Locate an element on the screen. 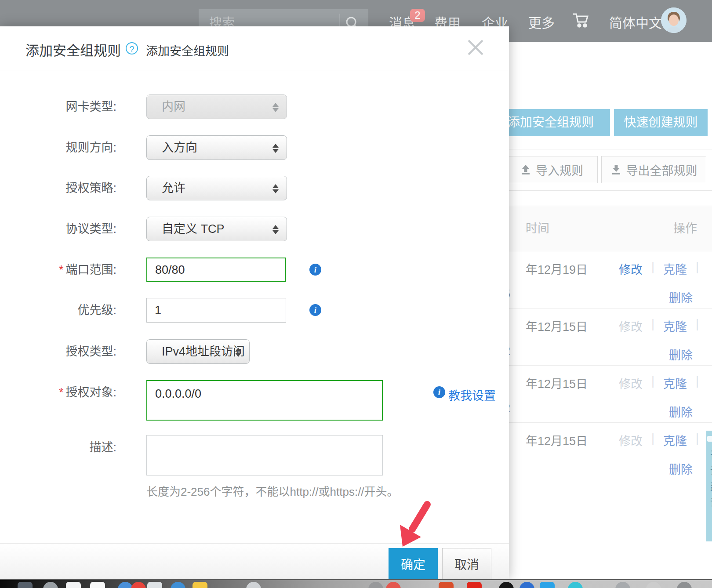  rule-direction-value: 入方向 is located at coordinates (179, 148).